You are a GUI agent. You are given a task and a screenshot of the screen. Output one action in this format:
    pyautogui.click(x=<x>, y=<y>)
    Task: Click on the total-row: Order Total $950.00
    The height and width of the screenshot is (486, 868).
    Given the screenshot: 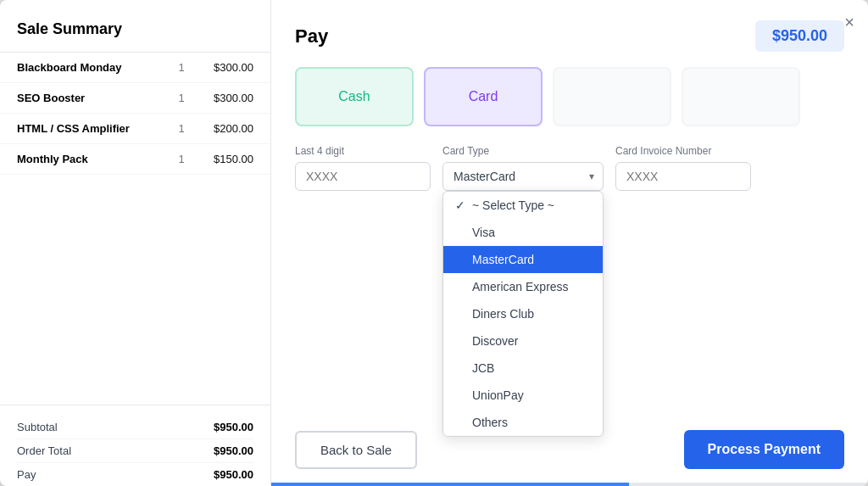 What is the action you would take?
    pyautogui.click(x=136, y=451)
    